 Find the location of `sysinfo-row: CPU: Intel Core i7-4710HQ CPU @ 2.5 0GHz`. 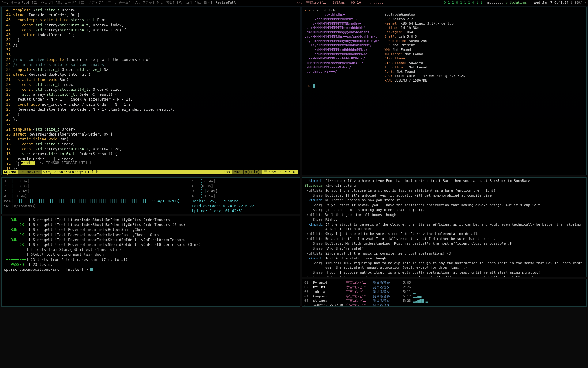

sysinfo-row: CPU: Intel Core i7-4710HQ CPU @ 2.5 0GHz is located at coordinates (425, 76).